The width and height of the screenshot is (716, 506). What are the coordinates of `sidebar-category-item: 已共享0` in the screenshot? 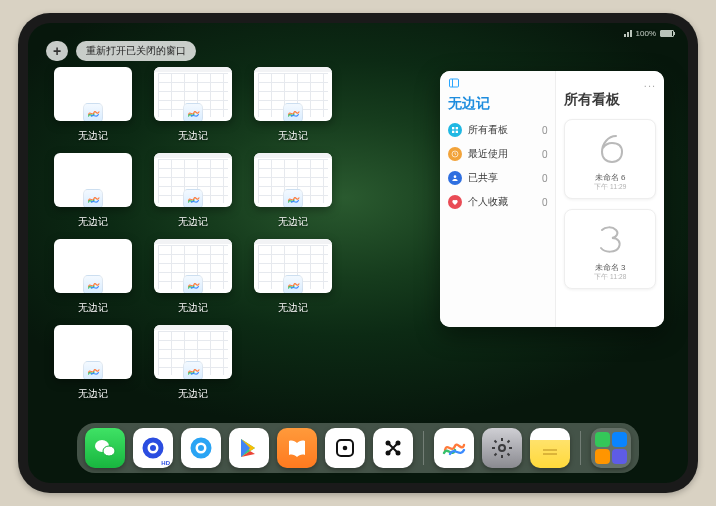 It's located at (498, 178).